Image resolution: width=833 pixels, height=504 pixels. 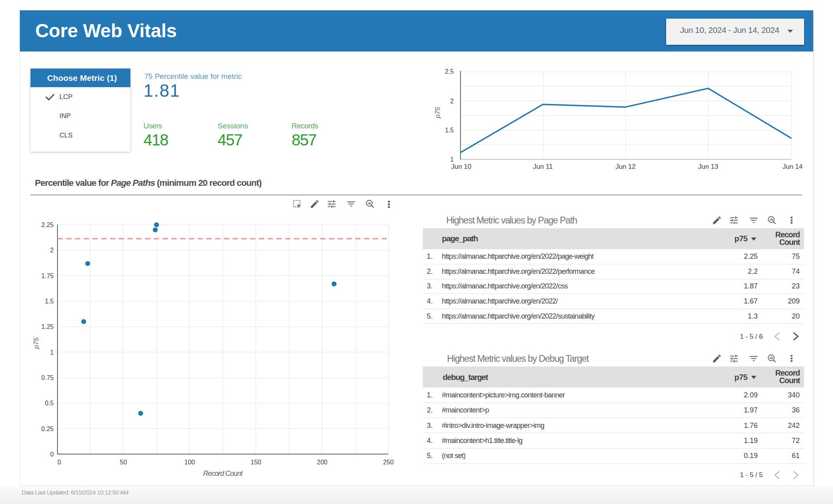 I want to click on svg-text: 100, so click(x=189, y=462).